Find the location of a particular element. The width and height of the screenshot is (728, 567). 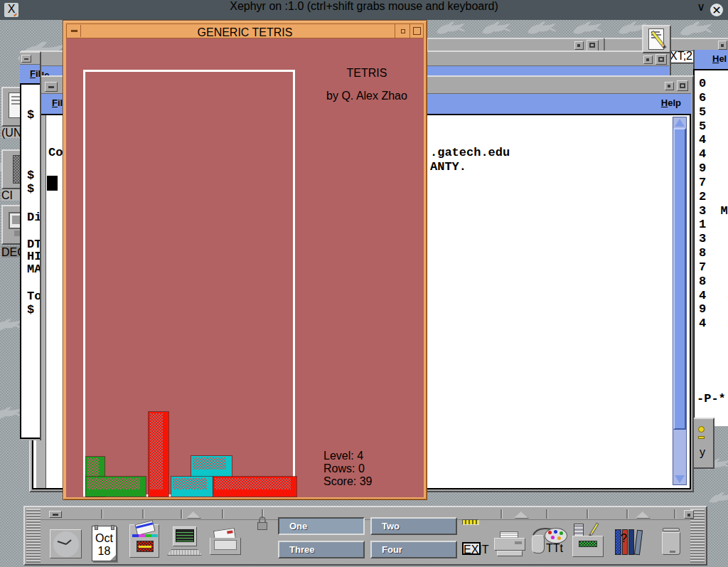

close-button: ✕ is located at coordinates (717, 10).